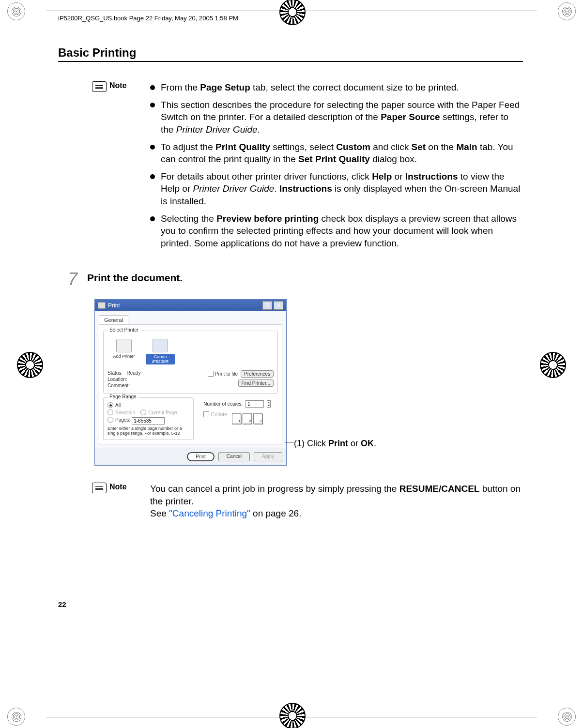 The width and height of the screenshot is (583, 728). Describe the element at coordinates (268, 457) in the screenshot. I see `apply-button: Apply` at that location.